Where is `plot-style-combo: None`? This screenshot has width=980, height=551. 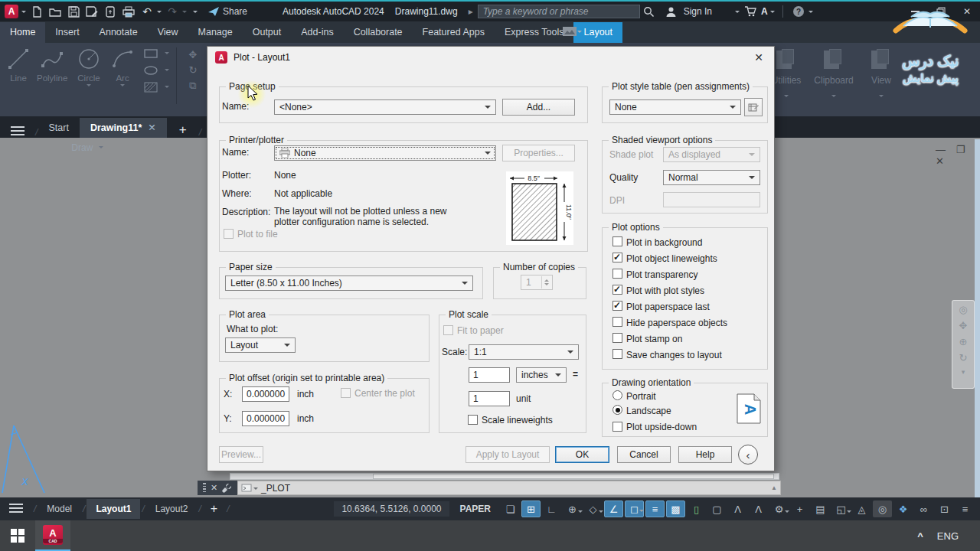 plot-style-combo: None is located at coordinates (675, 107).